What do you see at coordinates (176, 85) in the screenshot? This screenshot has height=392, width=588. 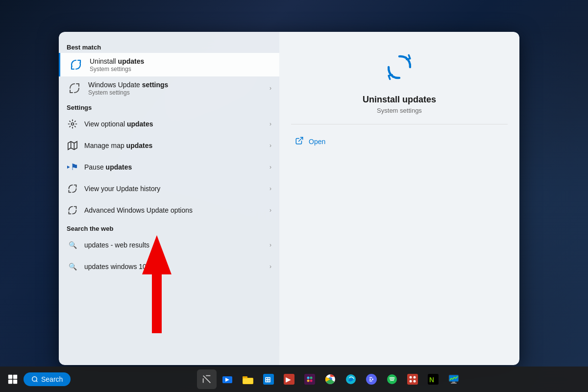 I see `windows-update-settings-title: Windows Update settings` at bounding box center [176, 85].